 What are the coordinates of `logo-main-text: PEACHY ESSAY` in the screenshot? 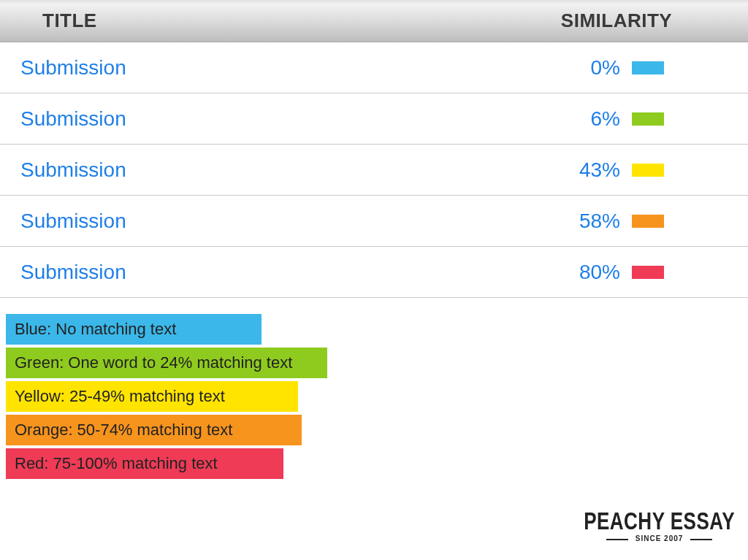 It's located at (659, 521).